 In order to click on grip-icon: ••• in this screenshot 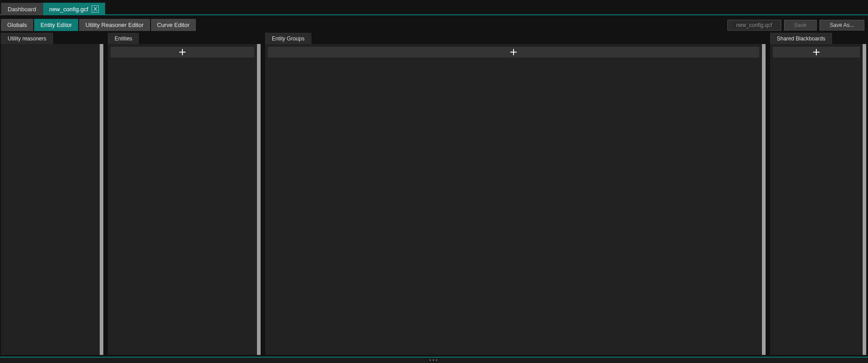, I will do `click(434, 360)`.